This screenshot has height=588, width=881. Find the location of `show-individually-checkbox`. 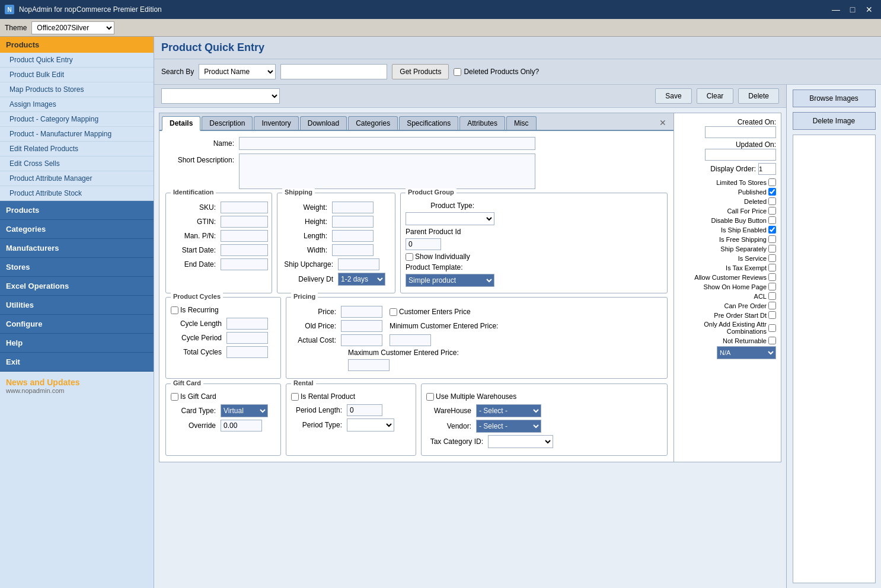

show-individually-checkbox is located at coordinates (409, 257).